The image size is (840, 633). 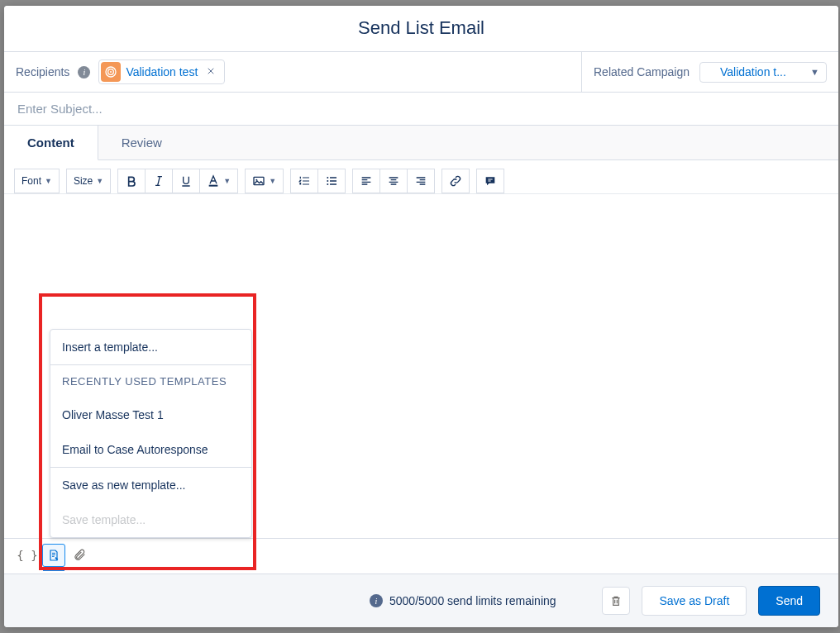 I want to click on modal-title: Send List Email, so click(x=422, y=28).